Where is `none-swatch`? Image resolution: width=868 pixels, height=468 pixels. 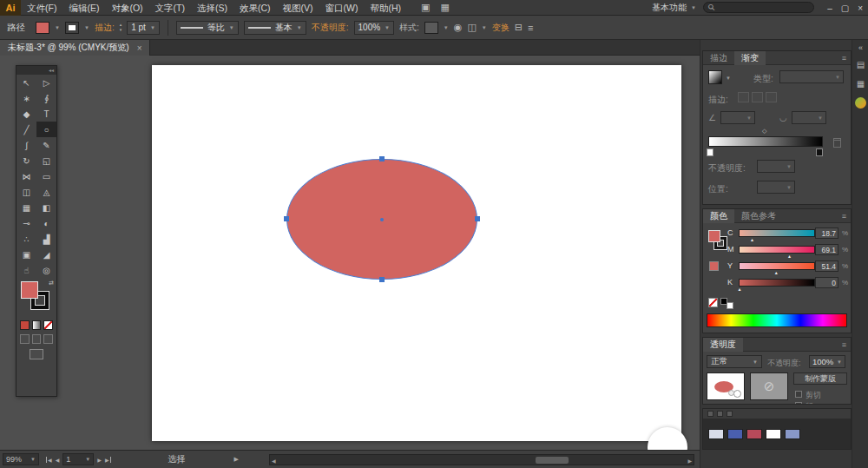 none-swatch is located at coordinates (713, 302).